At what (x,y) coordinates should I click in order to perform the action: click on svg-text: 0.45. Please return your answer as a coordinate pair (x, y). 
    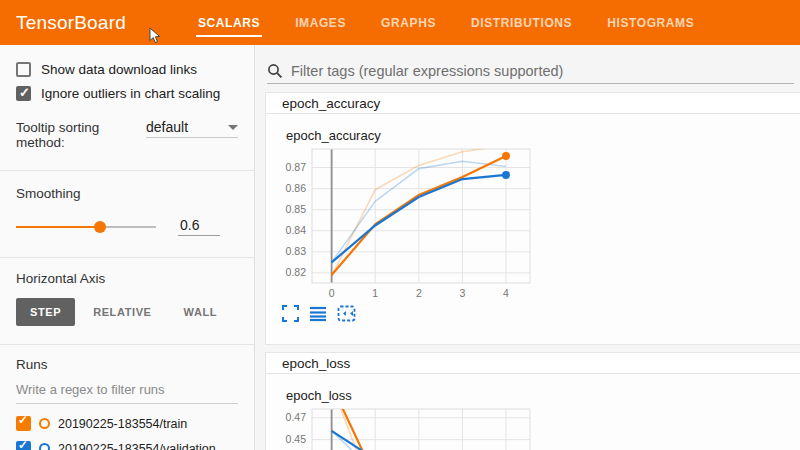
    Looking at the image, I should click on (296, 439).